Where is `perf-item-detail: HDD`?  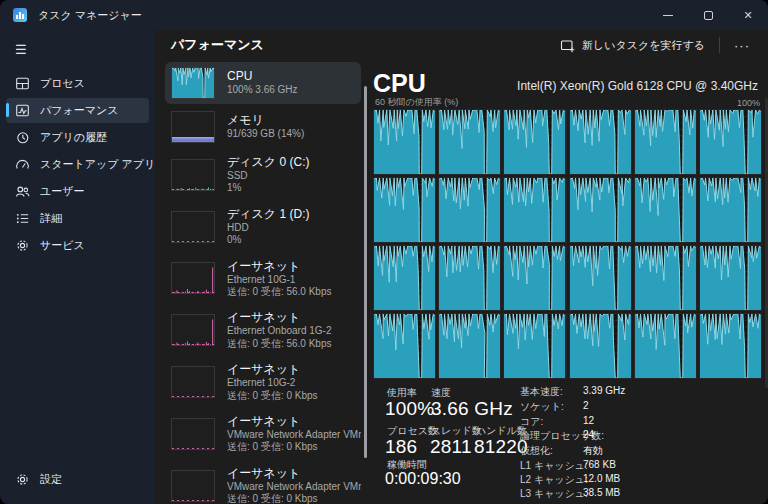
perf-item-detail: HDD is located at coordinates (268, 228).